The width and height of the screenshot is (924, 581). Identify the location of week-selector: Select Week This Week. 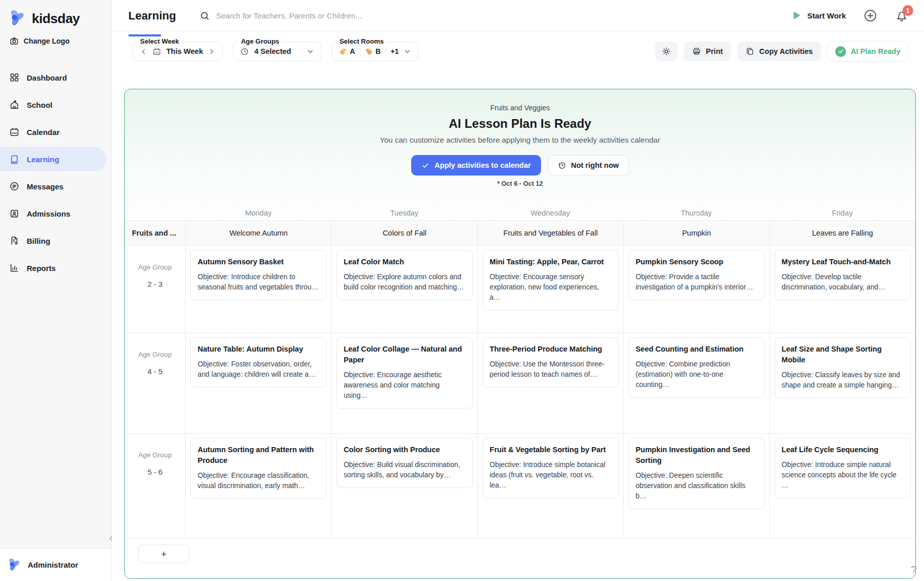
(178, 51).